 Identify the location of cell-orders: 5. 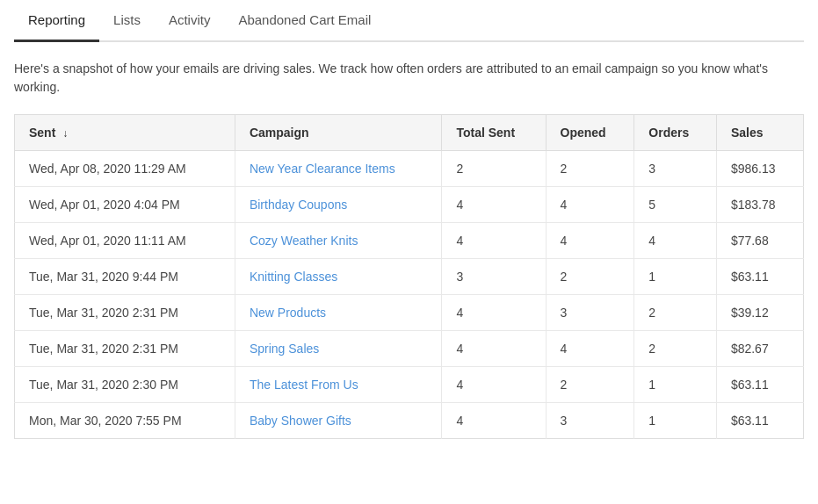
(676, 205).